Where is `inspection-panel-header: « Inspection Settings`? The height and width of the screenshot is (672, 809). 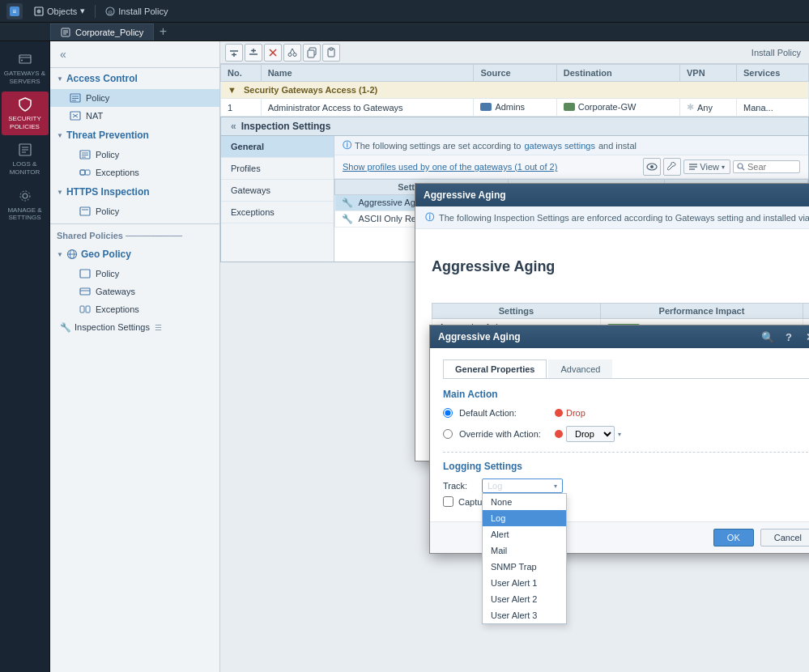 inspection-panel-header: « Inspection Settings is located at coordinates (515, 126).